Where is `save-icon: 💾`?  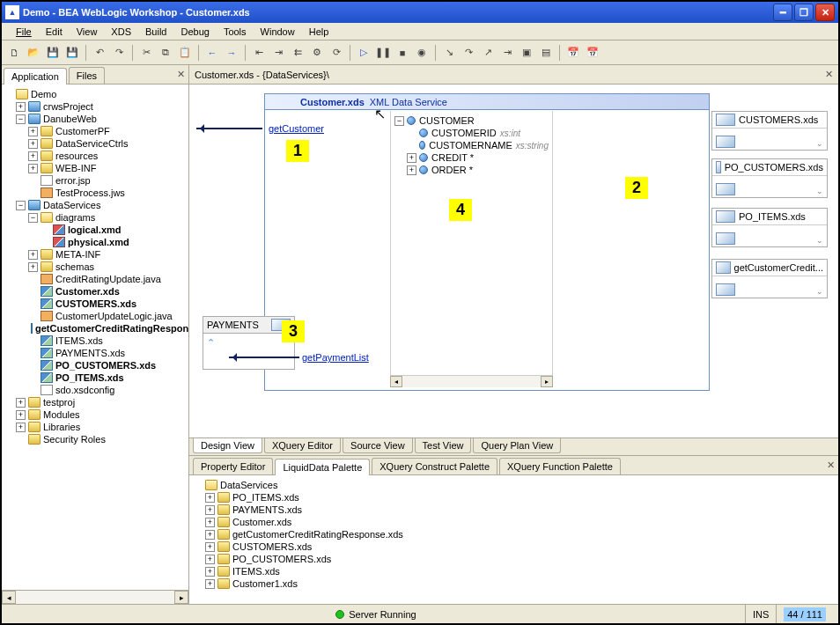
save-icon: 💾 is located at coordinates (53, 53).